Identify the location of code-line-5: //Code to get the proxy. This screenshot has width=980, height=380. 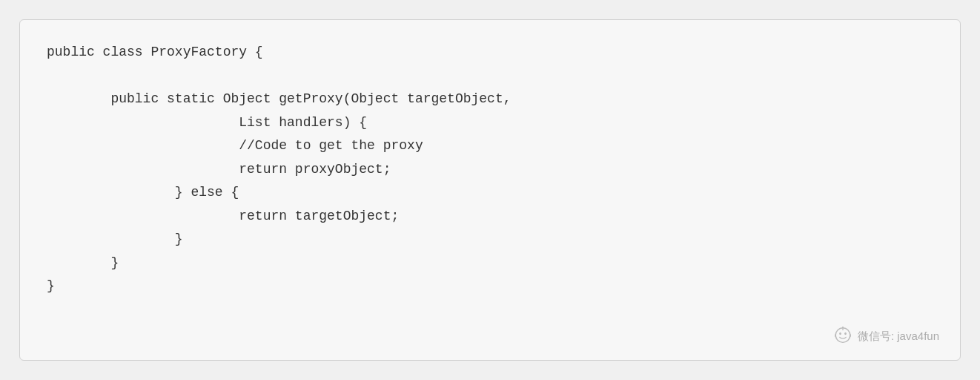
(235, 145).